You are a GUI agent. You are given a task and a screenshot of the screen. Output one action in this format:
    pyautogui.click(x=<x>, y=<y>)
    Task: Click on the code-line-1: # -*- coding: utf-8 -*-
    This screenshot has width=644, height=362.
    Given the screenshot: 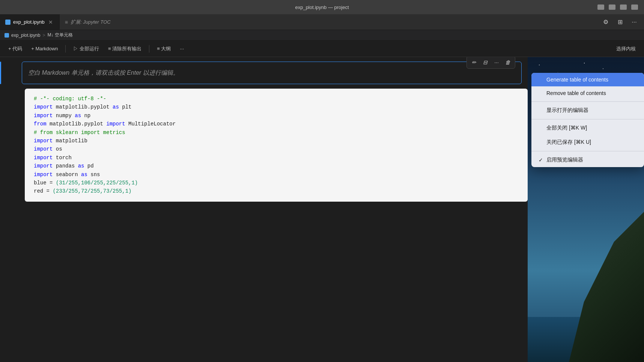 What is the action you would take?
    pyautogui.click(x=276, y=99)
    